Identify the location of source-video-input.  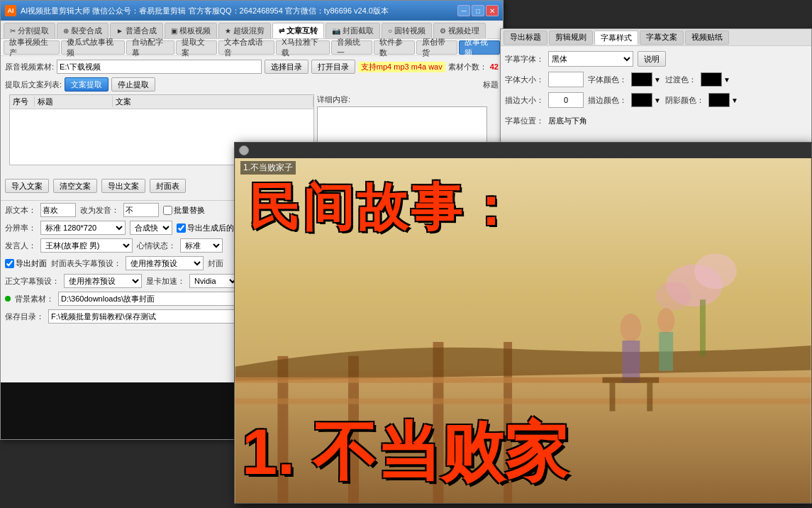
(159, 67).